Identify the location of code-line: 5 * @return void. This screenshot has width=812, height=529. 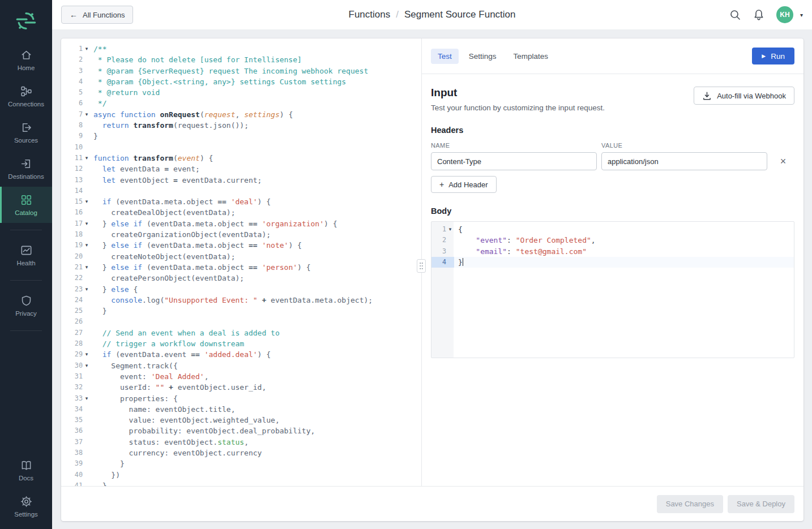
(241, 93).